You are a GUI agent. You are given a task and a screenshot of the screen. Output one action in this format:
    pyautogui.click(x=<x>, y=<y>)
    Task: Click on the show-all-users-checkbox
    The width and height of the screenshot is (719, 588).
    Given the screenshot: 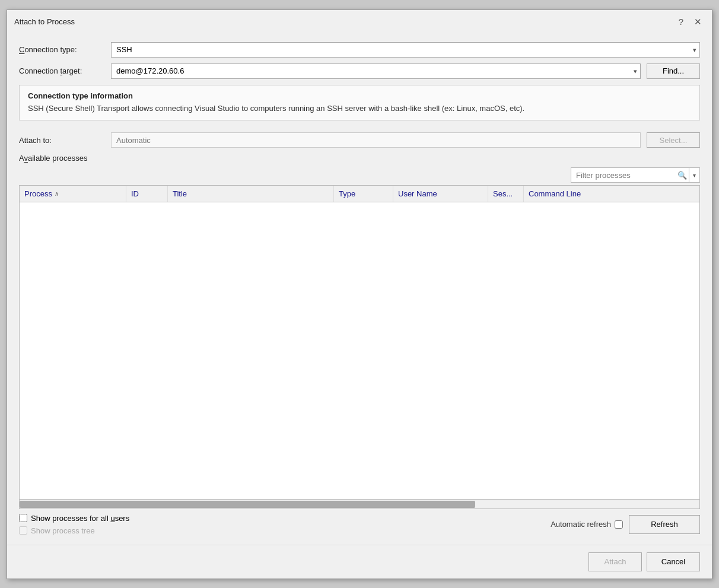 What is the action you would take?
    pyautogui.click(x=23, y=518)
    